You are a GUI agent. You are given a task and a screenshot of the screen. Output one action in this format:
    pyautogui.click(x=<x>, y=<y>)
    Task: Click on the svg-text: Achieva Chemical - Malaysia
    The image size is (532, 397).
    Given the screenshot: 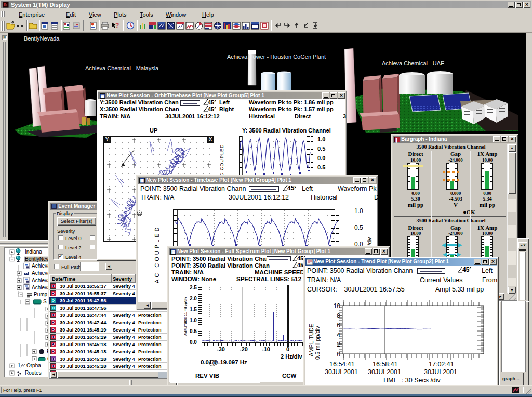 What is the action you would take?
    pyautogui.click(x=122, y=68)
    